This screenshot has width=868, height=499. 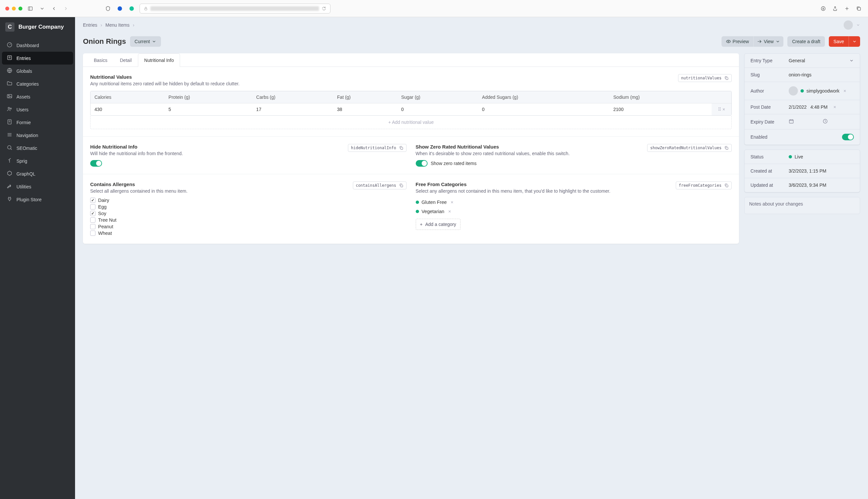 What do you see at coordinates (843, 107) in the screenshot?
I see `clear-post-date: ×` at bounding box center [843, 107].